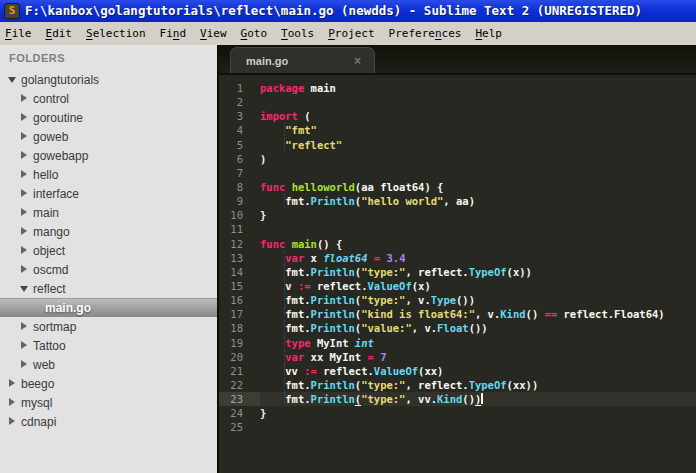 The image size is (696, 473). Describe the element at coordinates (298, 34) in the screenshot. I see `menu-tools: Tools` at that location.